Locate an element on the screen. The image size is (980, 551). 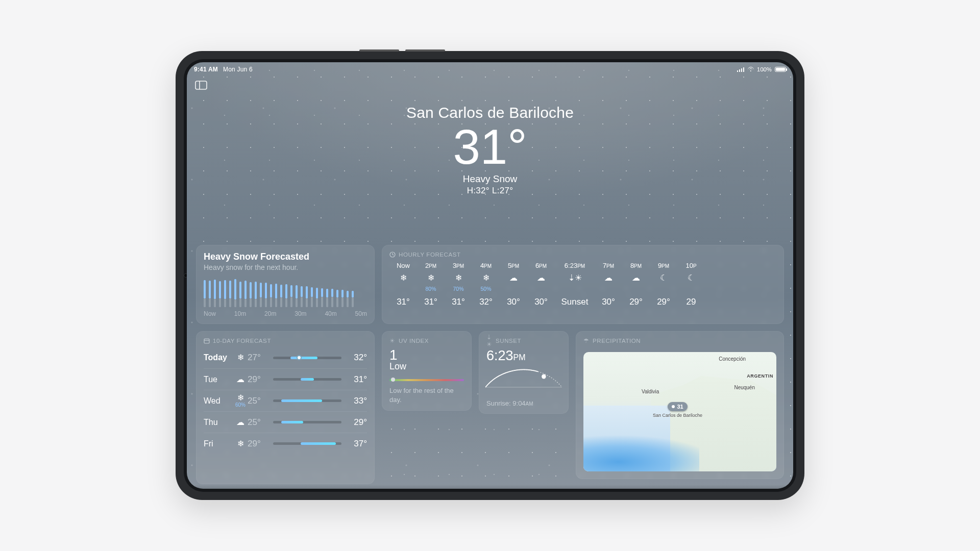
umbrella-icon: ☂︎ is located at coordinates (586, 341).